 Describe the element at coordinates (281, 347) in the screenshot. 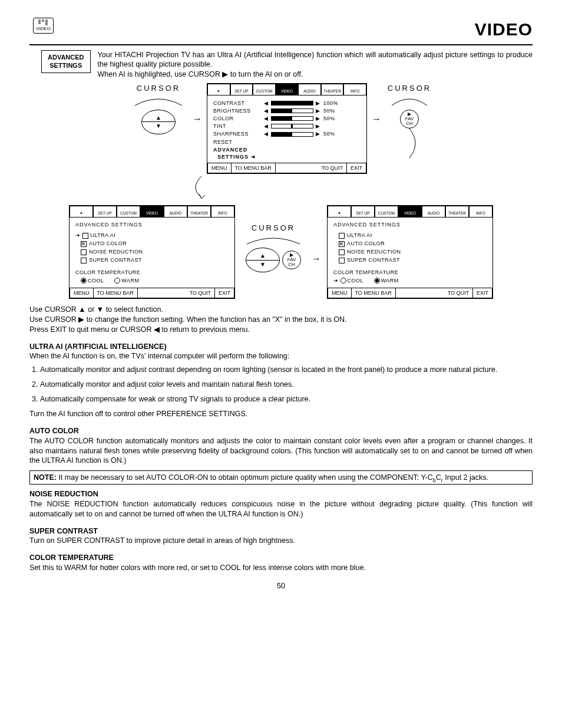

I see `ultra-ai-heading: ULTRA AI (ARTIFICIAL INTELLIGENCE)` at that location.